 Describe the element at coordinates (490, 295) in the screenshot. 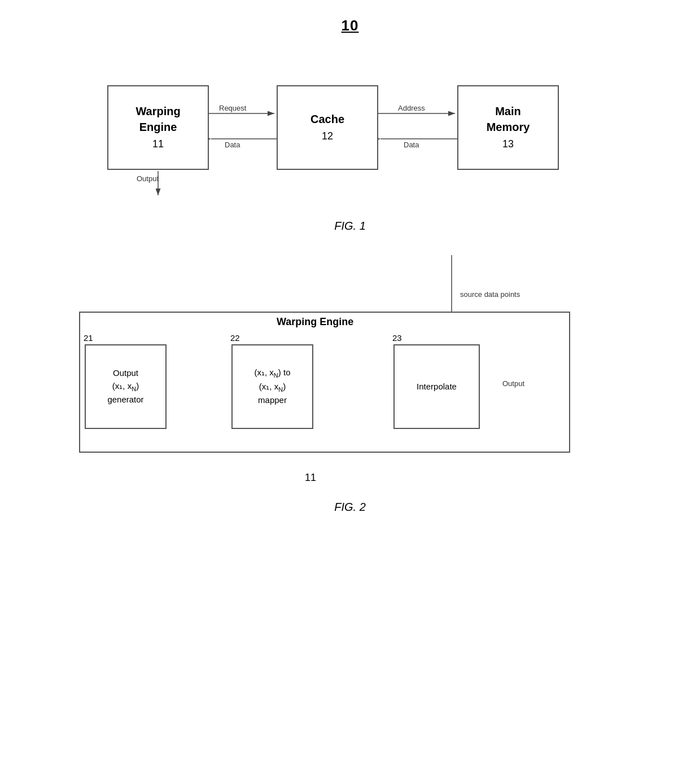

I see `source-data-label: source data points` at that location.